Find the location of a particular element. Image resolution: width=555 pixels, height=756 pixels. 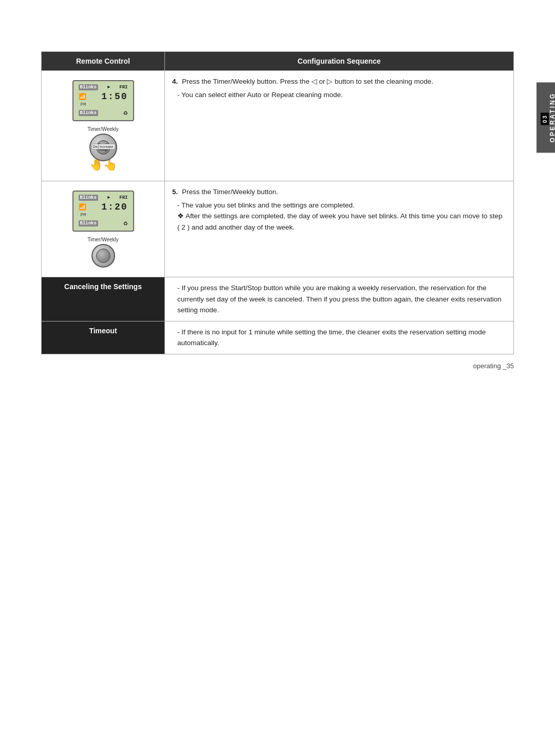

remote-diagram-1: Blinks ► FRI 📶 1:50 PM is located at coordinates (103, 126).